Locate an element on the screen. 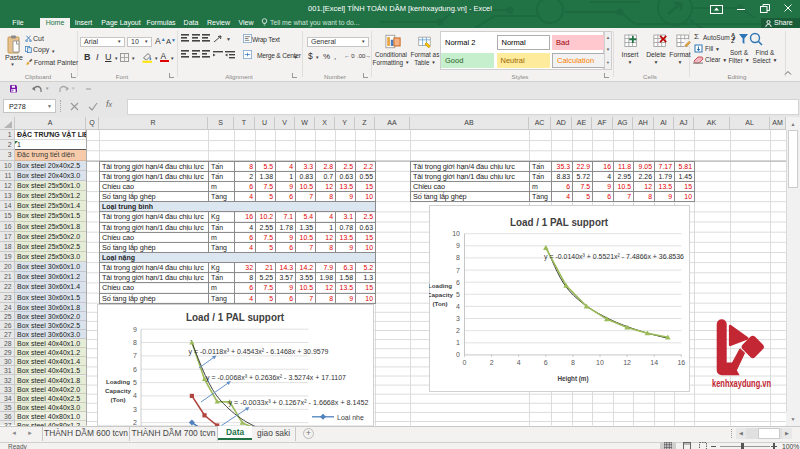  svg-text:y = -0.0068x³ + 0.2636x² - 3.5: y = -0.0068x³ + 0.2636x² - 3.5274x + 17.… is located at coordinates (276, 378).